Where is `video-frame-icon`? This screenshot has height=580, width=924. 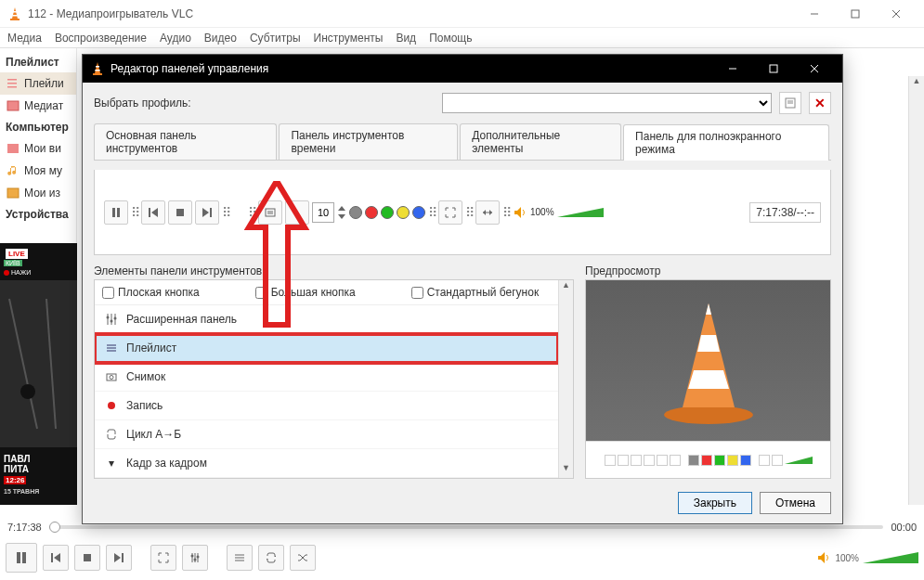
video-frame-icon is located at coordinates (39, 364).